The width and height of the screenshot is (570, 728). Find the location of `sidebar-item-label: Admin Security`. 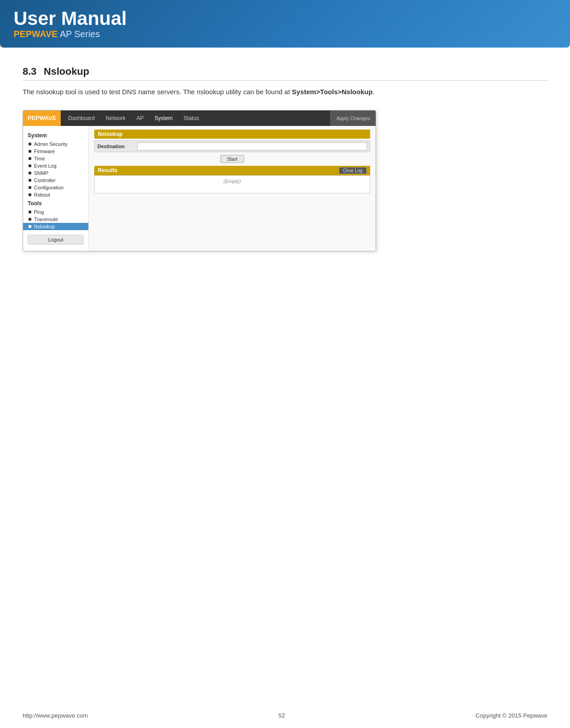

sidebar-item-label: Admin Security is located at coordinates (51, 144).